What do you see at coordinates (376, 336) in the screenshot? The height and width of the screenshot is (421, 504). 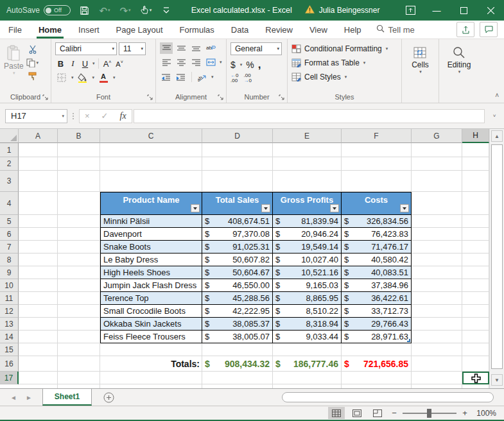 I see `cost-cell: $28,971.63` at bounding box center [376, 336].